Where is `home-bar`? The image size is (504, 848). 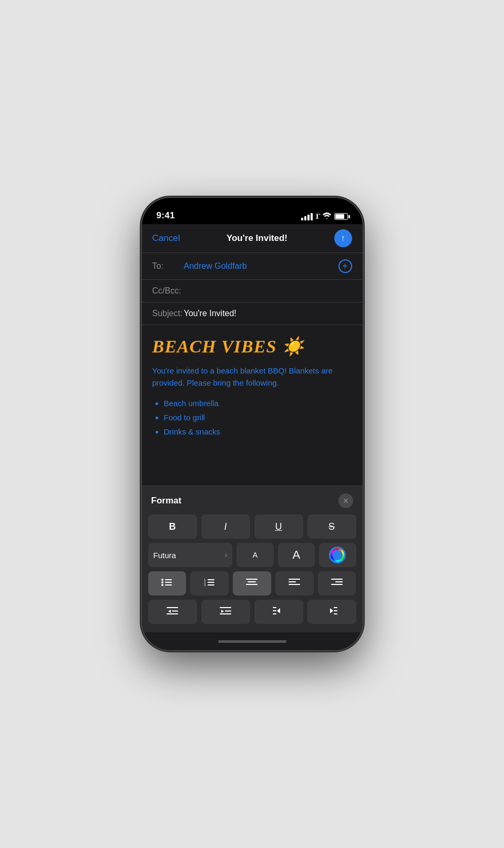
home-bar is located at coordinates (252, 642).